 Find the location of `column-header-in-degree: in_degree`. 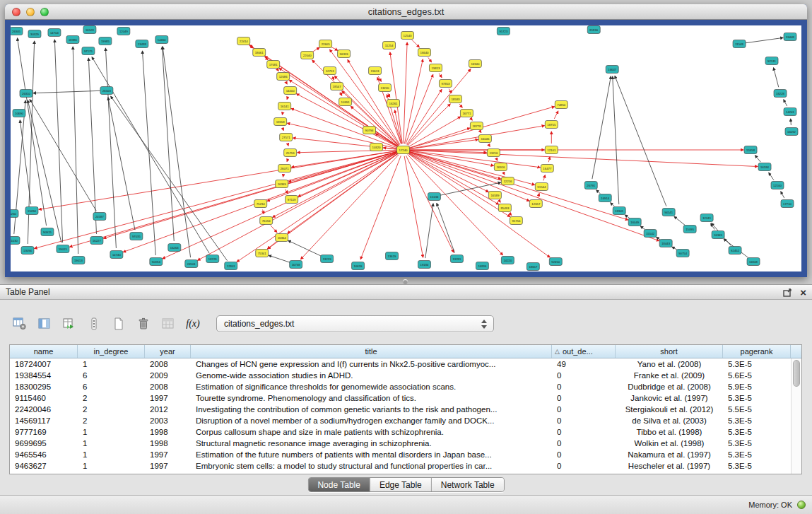

column-header-in-degree: in_degree is located at coordinates (112, 351).